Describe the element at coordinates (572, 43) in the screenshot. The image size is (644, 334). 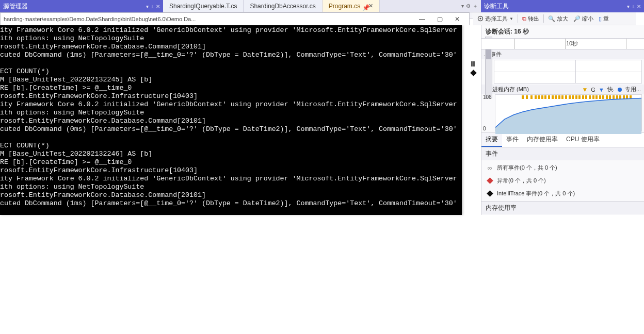
I see `timeline-tick-label: 10秒` at that location.